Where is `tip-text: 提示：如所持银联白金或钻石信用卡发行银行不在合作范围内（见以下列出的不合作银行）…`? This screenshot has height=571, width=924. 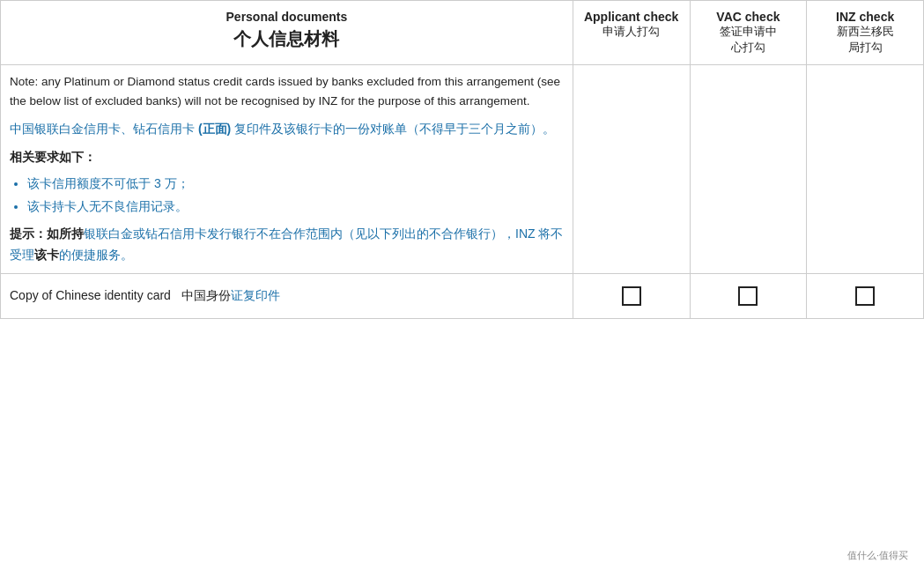 tip-text: 提示：如所持银联白金或钻石信用卡发行银行不在合作范围内（见以下列出的不合作银行）… is located at coordinates (287, 245).